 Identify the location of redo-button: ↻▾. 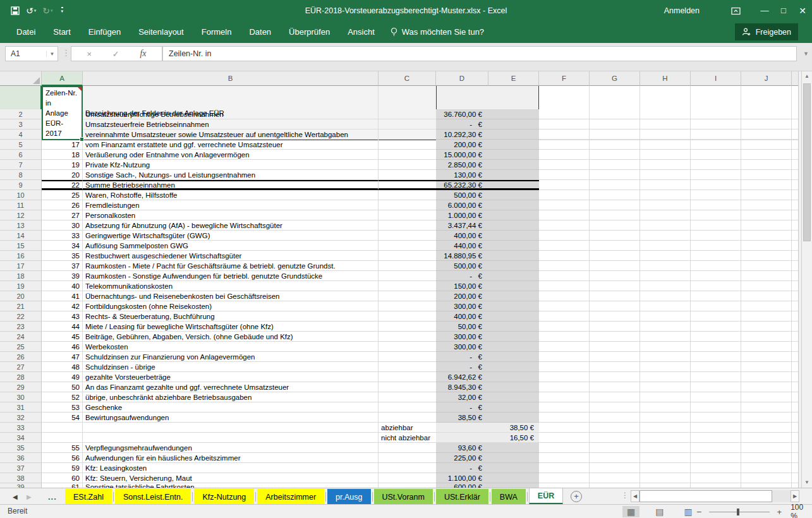
(47, 11).